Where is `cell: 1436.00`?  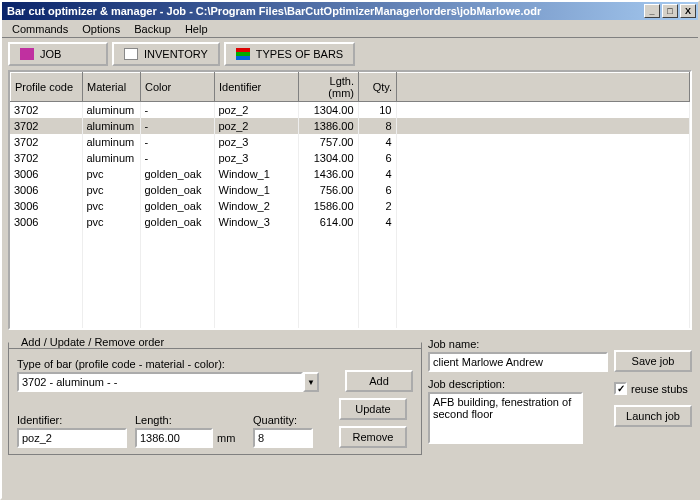 cell: 1436.00 is located at coordinates (328, 174).